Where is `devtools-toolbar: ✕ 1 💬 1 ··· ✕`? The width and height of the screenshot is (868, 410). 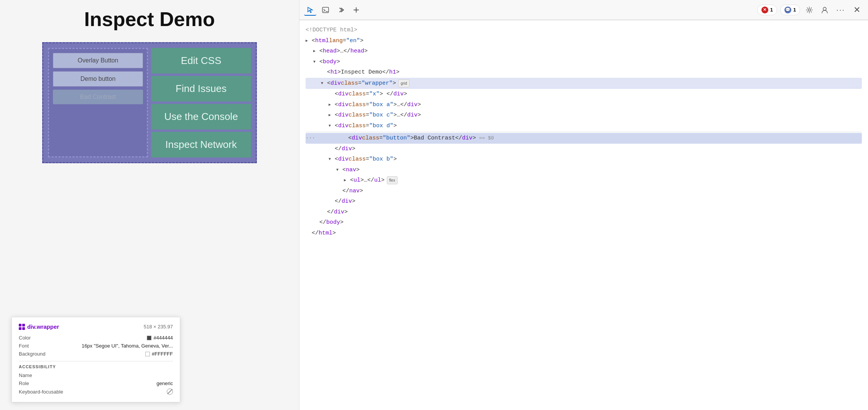
devtools-toolbar: ✕ 1 💬 1 ··· ✕ is located at coordinates (584, 10).